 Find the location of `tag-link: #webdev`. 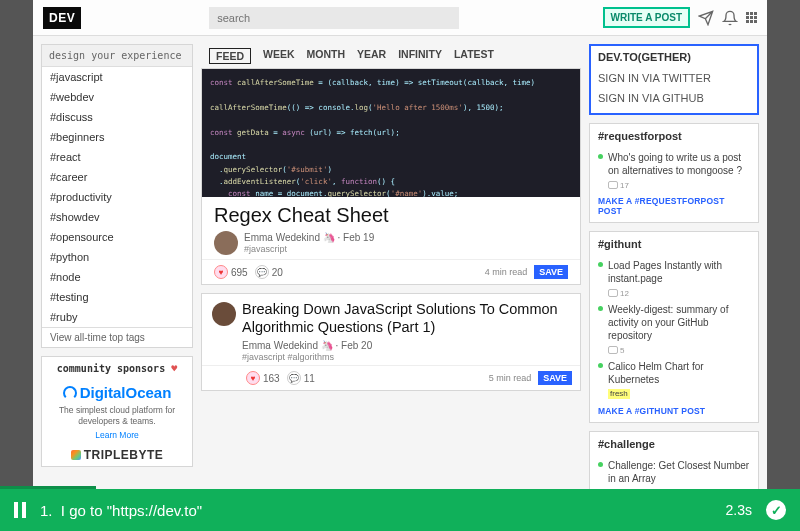

tag-link: #webdev is located at coordinates (117, 97).